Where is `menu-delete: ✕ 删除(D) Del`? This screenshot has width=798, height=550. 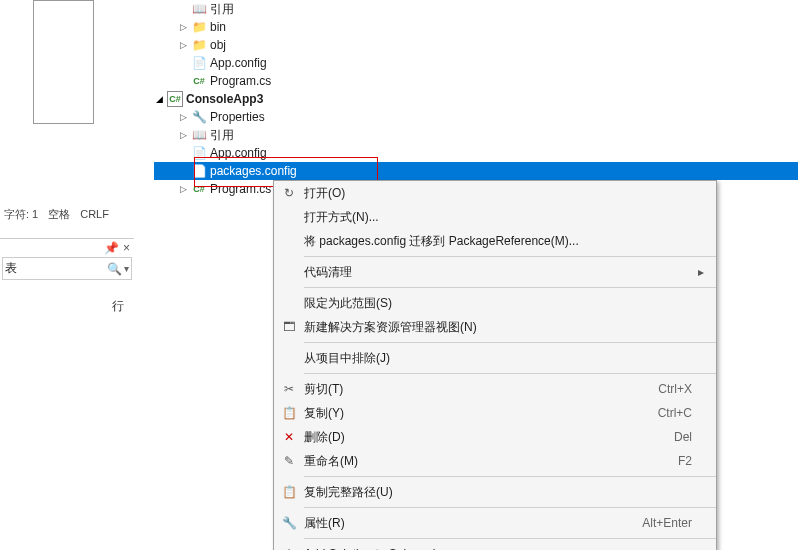 menu-delete: ✕ 删除(D) Del is located at coordinates (495, 437).